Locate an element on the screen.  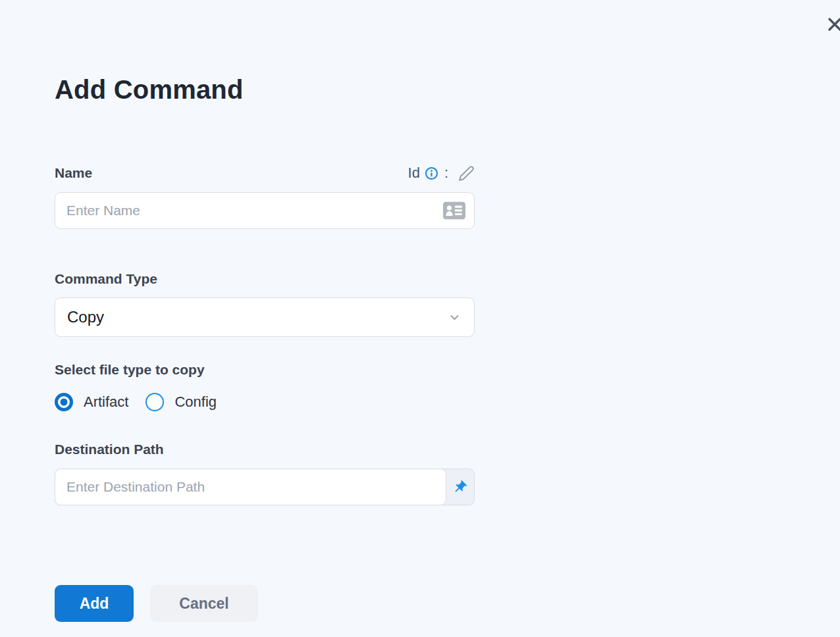
name-label: Name is located at coordinates (74, 173).